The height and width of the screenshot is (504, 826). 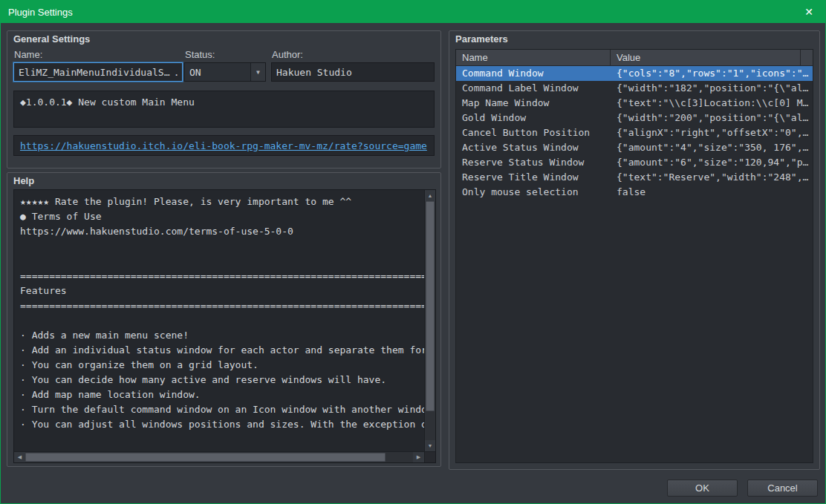 I want to click on status-label: Status:, so click(x=200, y=55).